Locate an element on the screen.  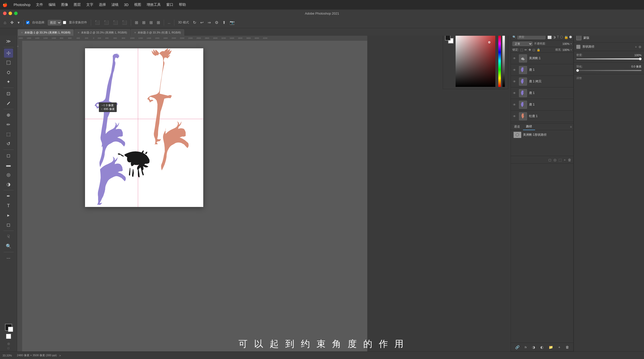
distribute3-icon: ⊞ is located at coordinates (151, 23).